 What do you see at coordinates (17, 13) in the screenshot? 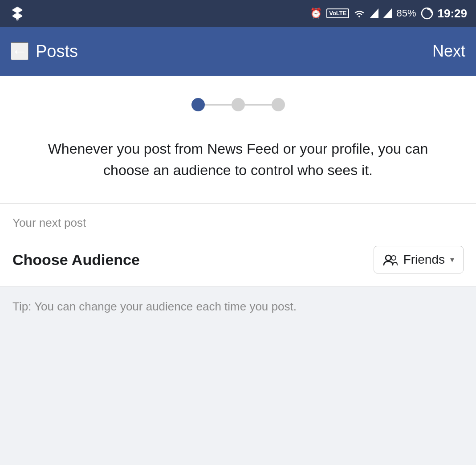
I see `dropbox-icon` at bounding box center [17, 13].